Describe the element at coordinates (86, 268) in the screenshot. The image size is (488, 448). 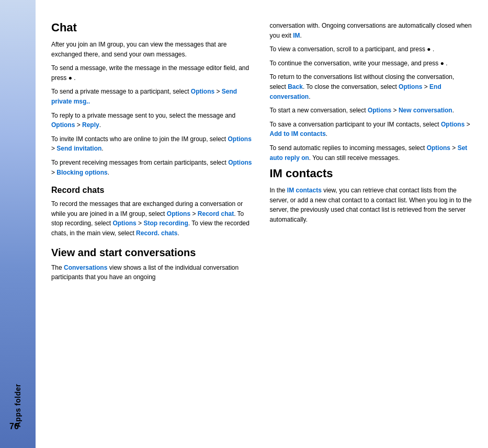
I see `conversations-link: Conversations` at that location.